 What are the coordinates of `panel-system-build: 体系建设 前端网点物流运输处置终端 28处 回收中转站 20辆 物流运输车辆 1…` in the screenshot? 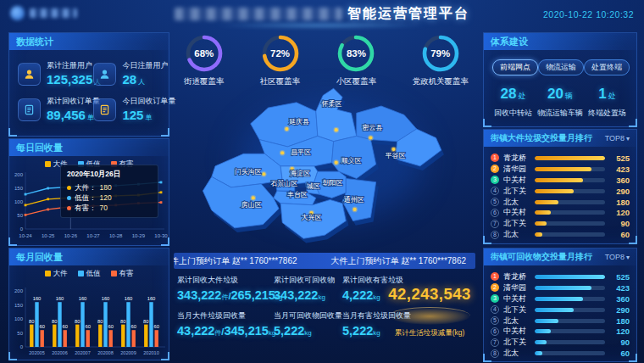 It's located at (560, 80).